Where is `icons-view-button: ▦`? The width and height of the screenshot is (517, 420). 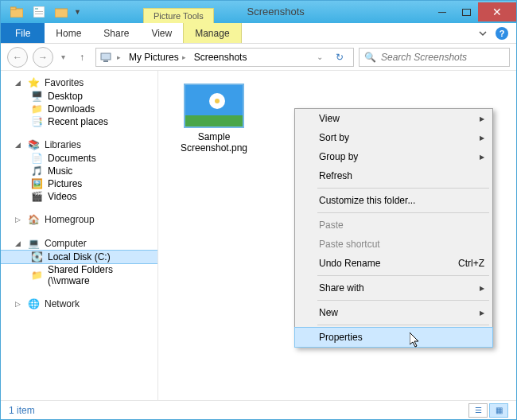 icons-view-button: ▦ is located at coordinates (499, 410).